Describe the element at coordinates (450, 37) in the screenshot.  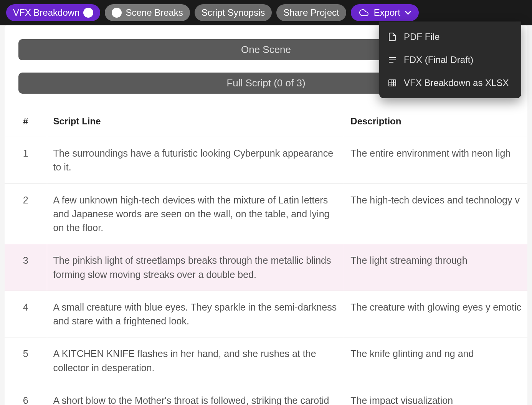
I see `export-pdf-item: PDF File` at that location.